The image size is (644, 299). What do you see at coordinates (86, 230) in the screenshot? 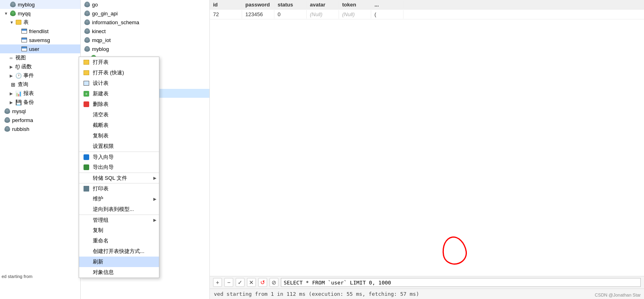
I see `copy2-icon` at bounding box center [86, 230].